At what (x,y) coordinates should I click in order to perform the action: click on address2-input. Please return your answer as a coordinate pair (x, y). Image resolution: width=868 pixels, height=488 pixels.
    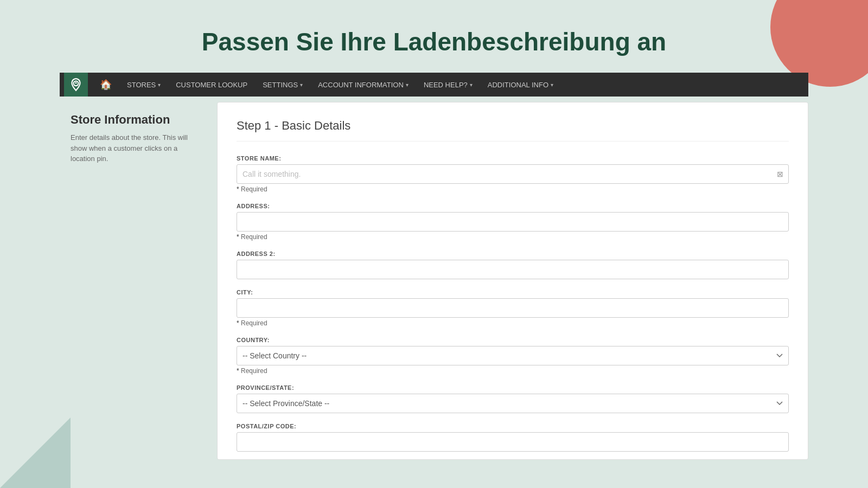
    Looking at the image, I should click on (513, 269).